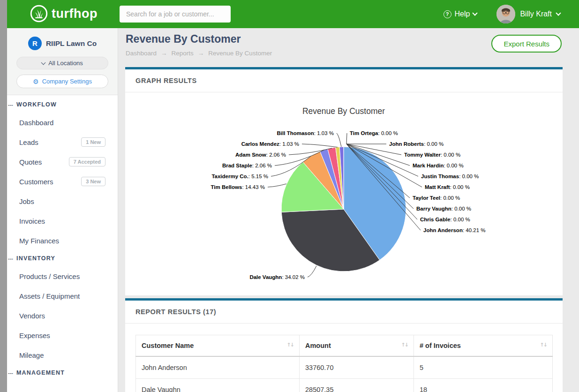 The height and width of the screenshot is (392, 579). What do you see at coordinates (447, 187) in the screenshot?
I see `pie-label-matt-kraft: Matt Kraft: 0.00 %` at bounding box center [447, 187].